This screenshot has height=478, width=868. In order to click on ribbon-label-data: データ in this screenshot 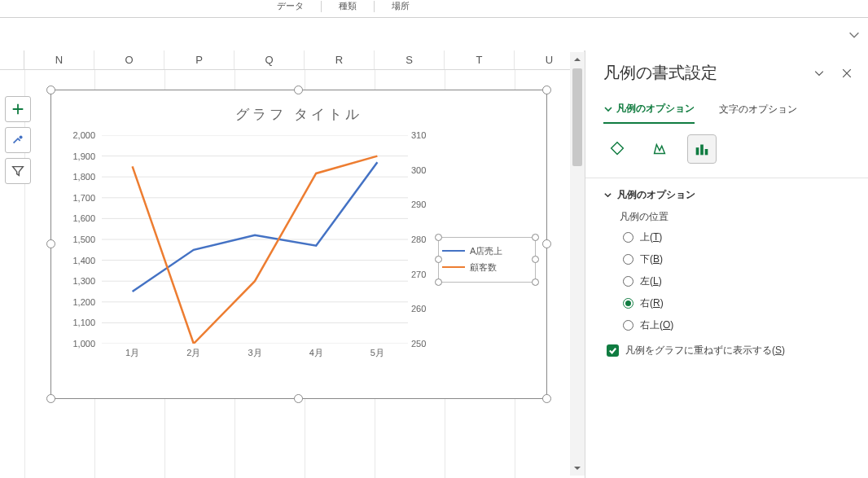, I will do `click(290, 7)`.